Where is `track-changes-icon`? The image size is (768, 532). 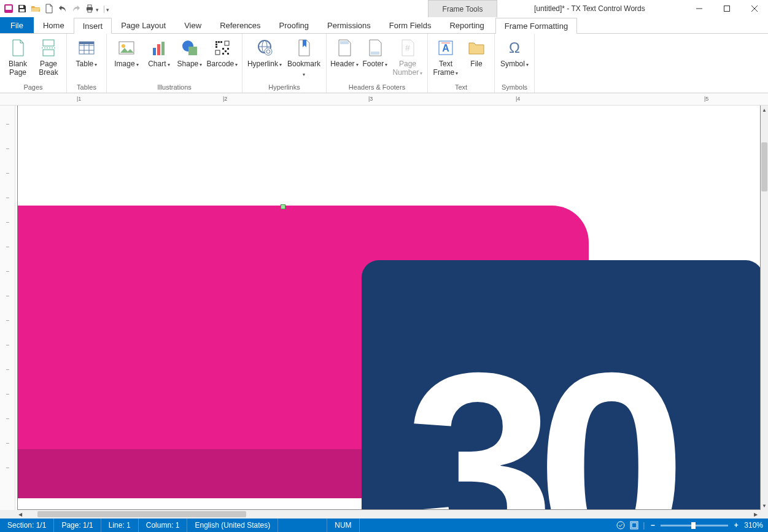
track-changes-icon is located at coordinates (621, 525).